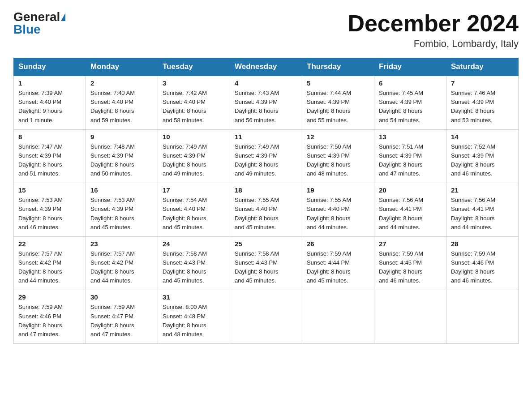  I want to click on col-saturday: Saturday, so click(483, 67).